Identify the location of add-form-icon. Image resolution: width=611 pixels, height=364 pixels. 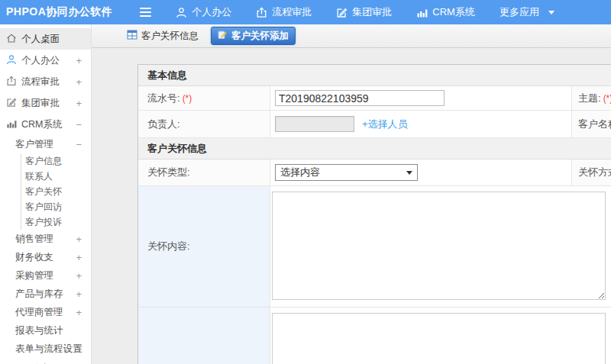
(223, 36).